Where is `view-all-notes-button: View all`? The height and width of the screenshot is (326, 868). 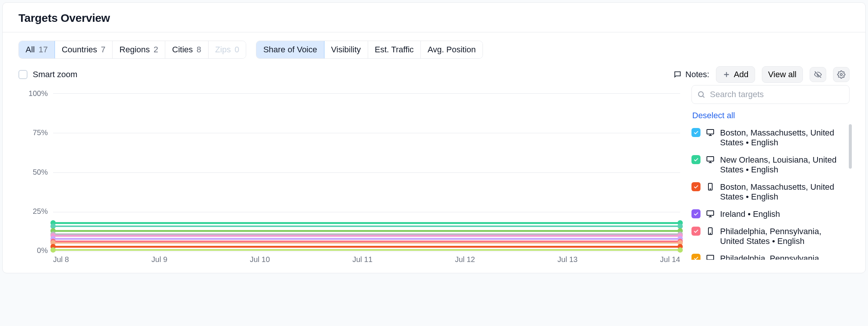
view-all-notes-button: View all is located at coordinates (782, 75).